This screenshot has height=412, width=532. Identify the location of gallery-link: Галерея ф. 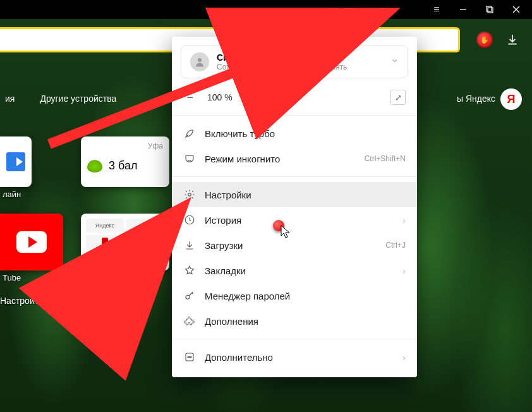
(110, 301).